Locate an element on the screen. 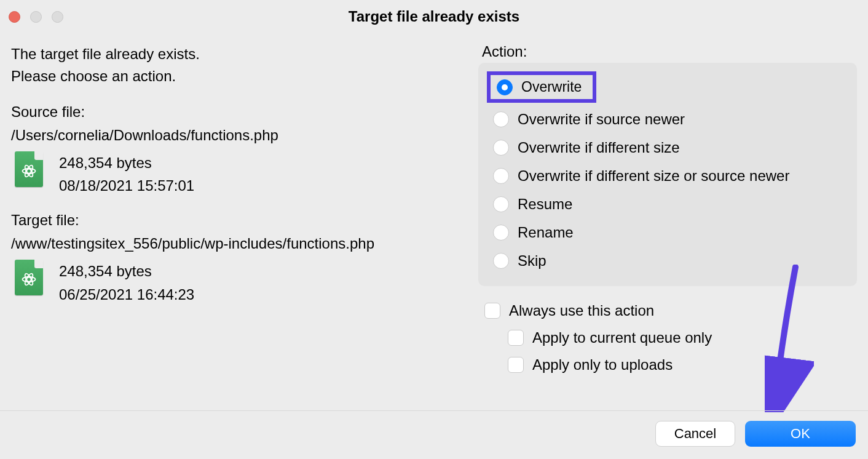 The height and width of the screenshot is (459, 868). target-file-size: 248,354 bytes is located at coordinates (127, 271).